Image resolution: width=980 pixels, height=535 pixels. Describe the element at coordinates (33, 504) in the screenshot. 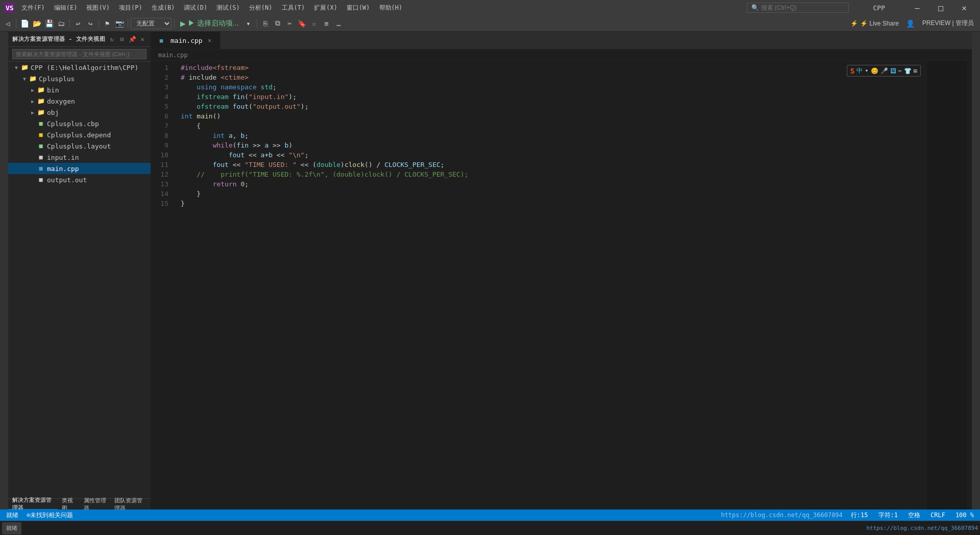

I see `sidebar-tab-explorer: 解决方案资源管理器` at that location.